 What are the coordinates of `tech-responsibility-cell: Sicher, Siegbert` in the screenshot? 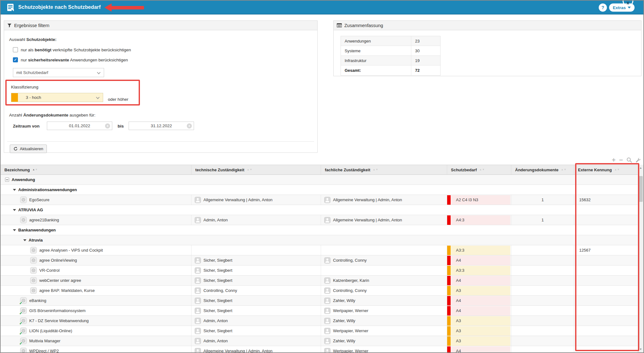 It's located at (256, 331).